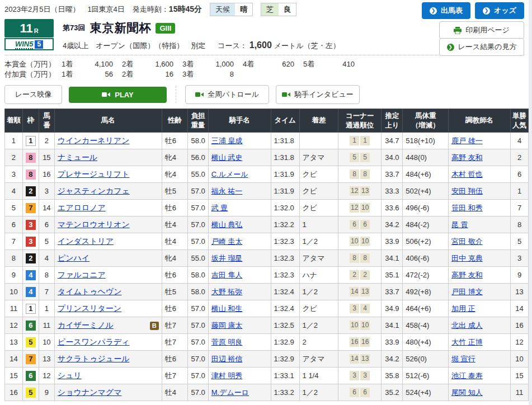 The width and height of the screenshot is (532, 405). I want to click on jockey-link: 武 豊, so click(220, 208).